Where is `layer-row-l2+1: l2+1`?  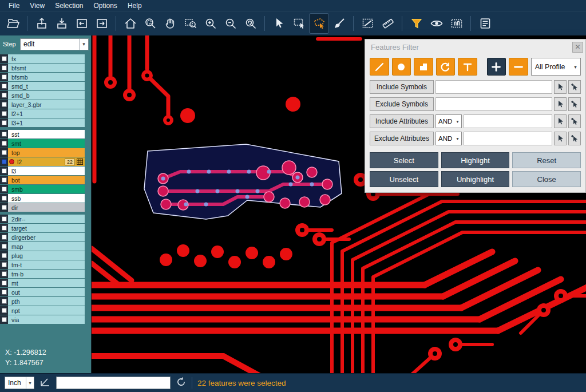 layer-row-l2+1: l2+1 is located at coordinates (42, 113).